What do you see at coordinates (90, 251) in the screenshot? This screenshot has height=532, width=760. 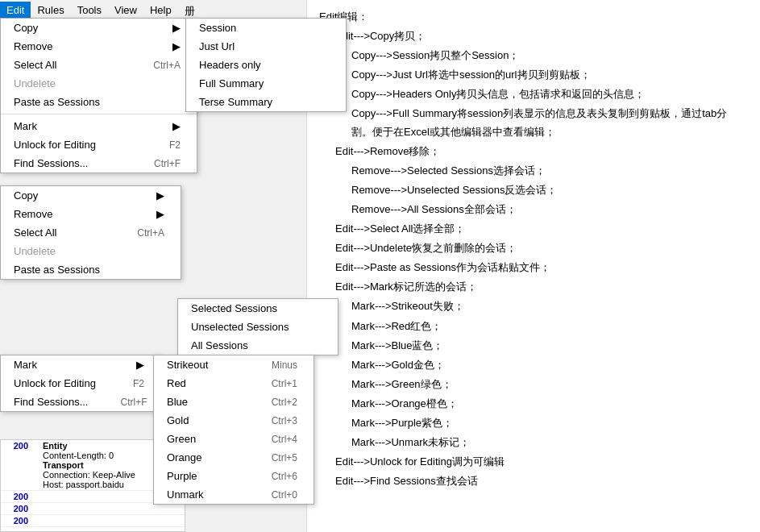 I see `mid-undelete-item: Undelete` at bounding box center [90, 251].